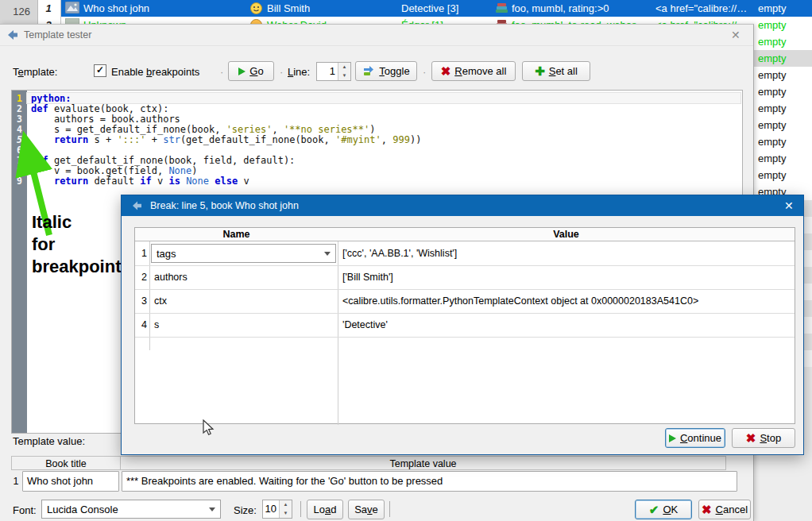 The height and width of the screenshot is (521, 812). Describe the element at coordinates (19, 262) in the screenshot. I see `editor-gutter: 123456789` at that location.